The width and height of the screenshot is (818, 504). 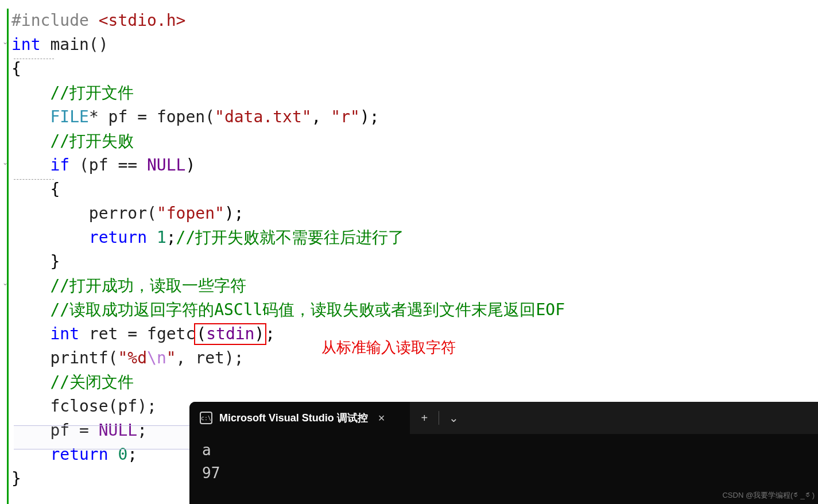 I want to click on code-line: //读取成功返回字符的ASCll码值，读取失败或者遇到文件末尾返回EOF, so click(x=414, y=310).